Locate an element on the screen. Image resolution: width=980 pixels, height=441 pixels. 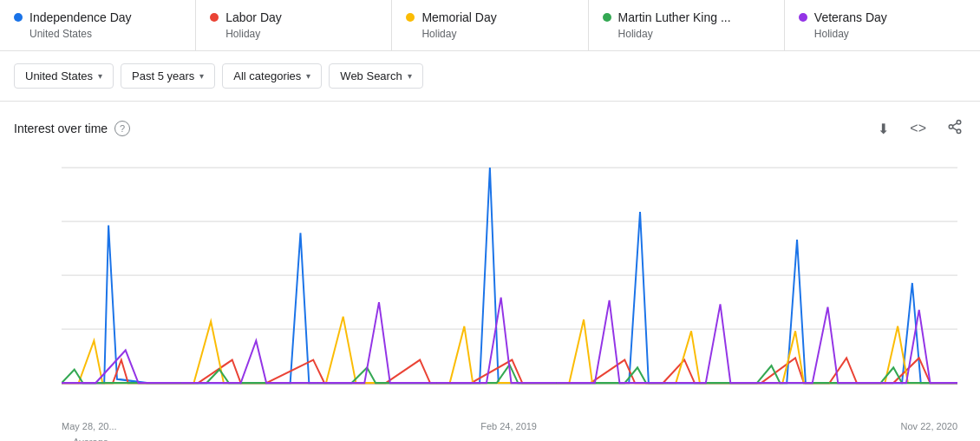
embed-button: <> is located at coordinates (918, 128).